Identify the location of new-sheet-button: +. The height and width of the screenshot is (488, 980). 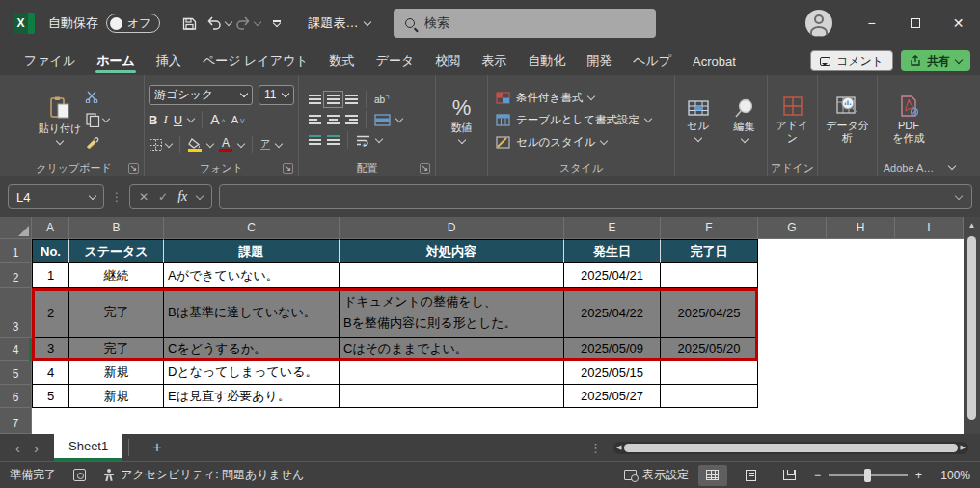
(156, 447).